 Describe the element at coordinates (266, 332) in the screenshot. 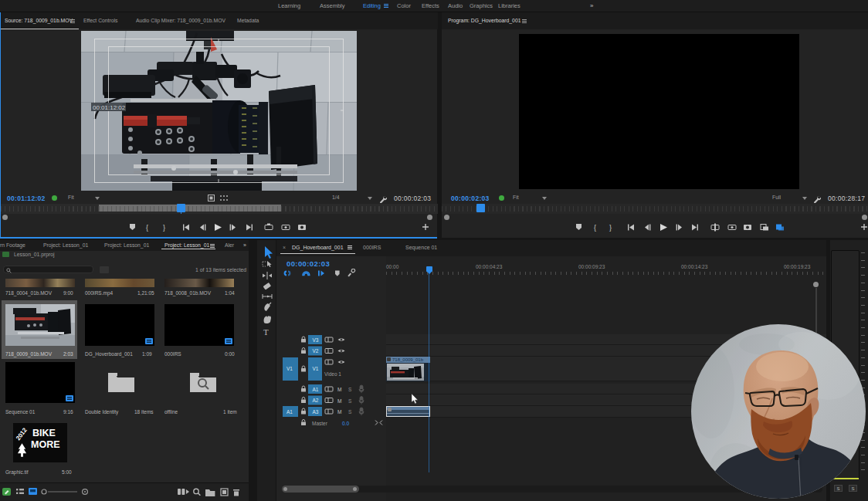

I see `svg-text: T` at that location.